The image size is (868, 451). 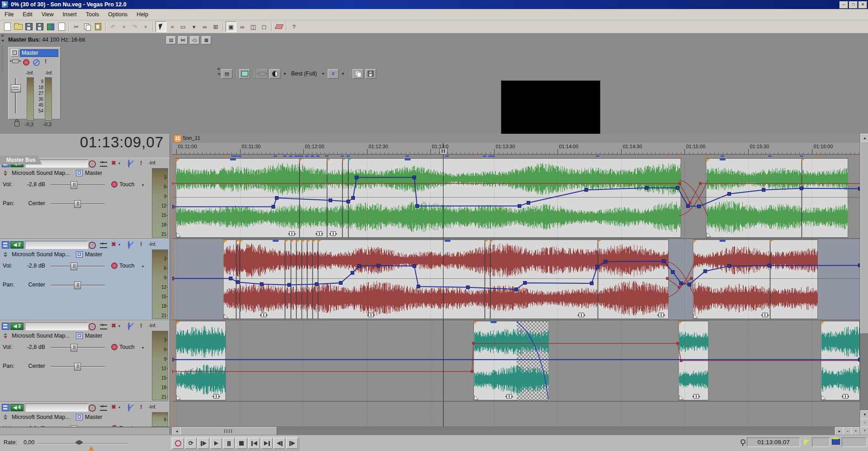 What do you see at coordinates (85, 362) in the screenshot?
I see `track-header-3: ◀ 3✖▾!-Inf.Microsoft Sound Map...MasterV…` at bounding box center [85, 362].